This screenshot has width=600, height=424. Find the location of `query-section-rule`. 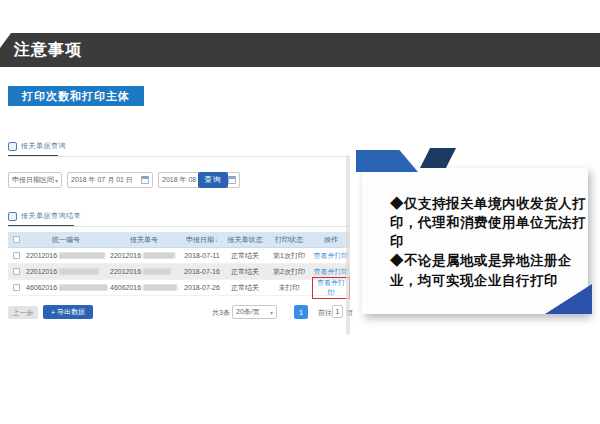

query-section-rule is located at coordinates (179, 156).